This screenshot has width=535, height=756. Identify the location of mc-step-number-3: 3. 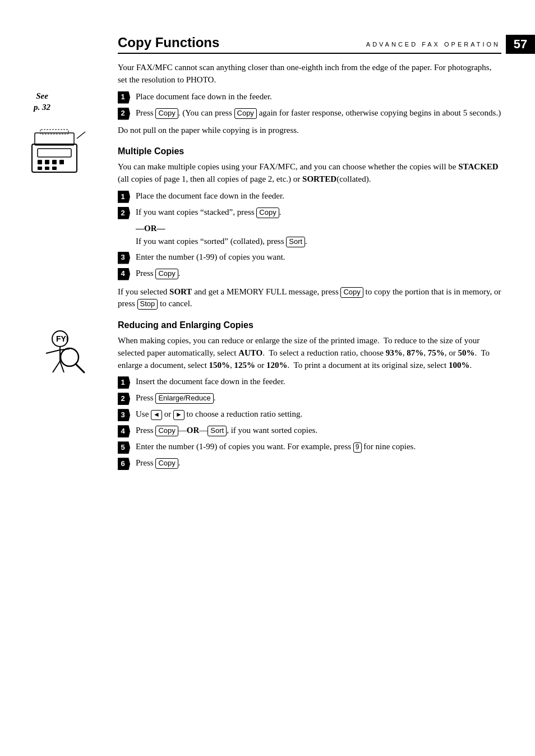
(124, 258).